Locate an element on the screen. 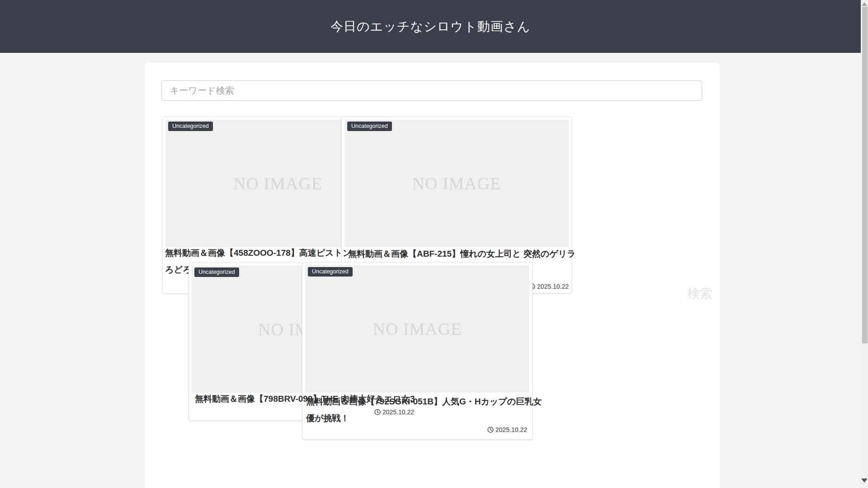  search-button: 検索 is located at coordinates (700, 294).